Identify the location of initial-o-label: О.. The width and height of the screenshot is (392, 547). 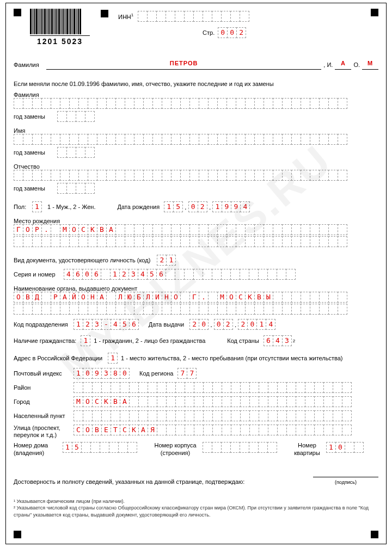
(357, 65).